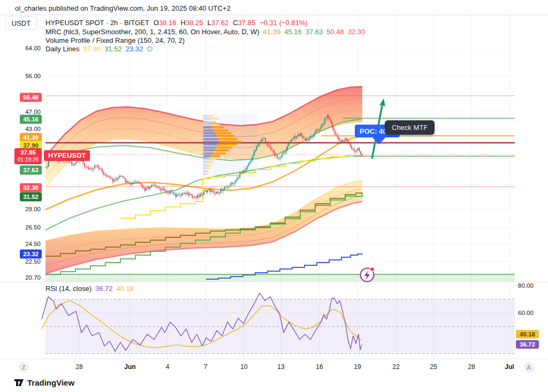  What do you see at coordinates (113, 49) in the screenshot?
I see `legend-value: 31.52` at bounding box center [113, 49].